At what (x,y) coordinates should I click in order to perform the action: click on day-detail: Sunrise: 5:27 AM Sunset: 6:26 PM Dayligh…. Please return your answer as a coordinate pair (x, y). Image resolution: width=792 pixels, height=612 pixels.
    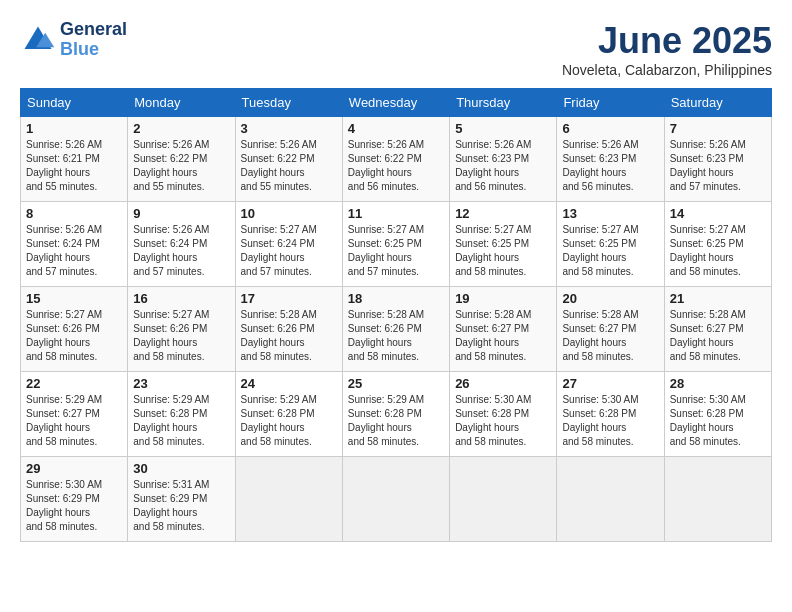
    Looking at the image, I should click on (181, 336).